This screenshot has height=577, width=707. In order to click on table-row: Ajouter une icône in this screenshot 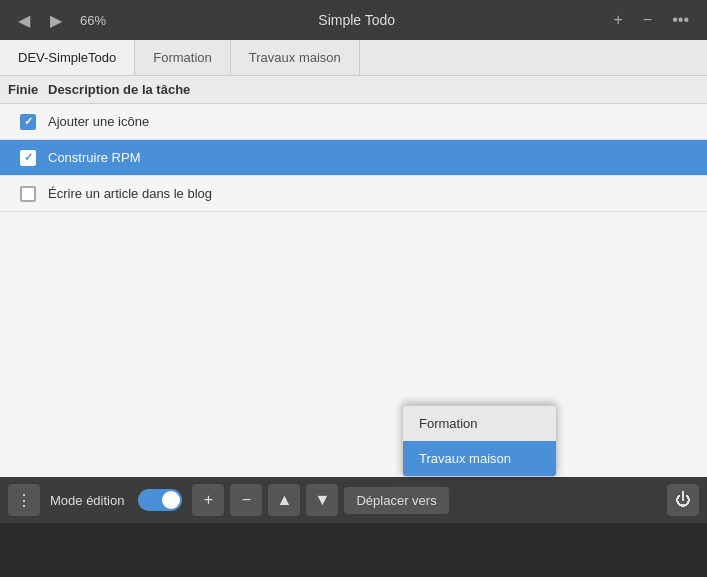, I will do `click(354, 122)`.